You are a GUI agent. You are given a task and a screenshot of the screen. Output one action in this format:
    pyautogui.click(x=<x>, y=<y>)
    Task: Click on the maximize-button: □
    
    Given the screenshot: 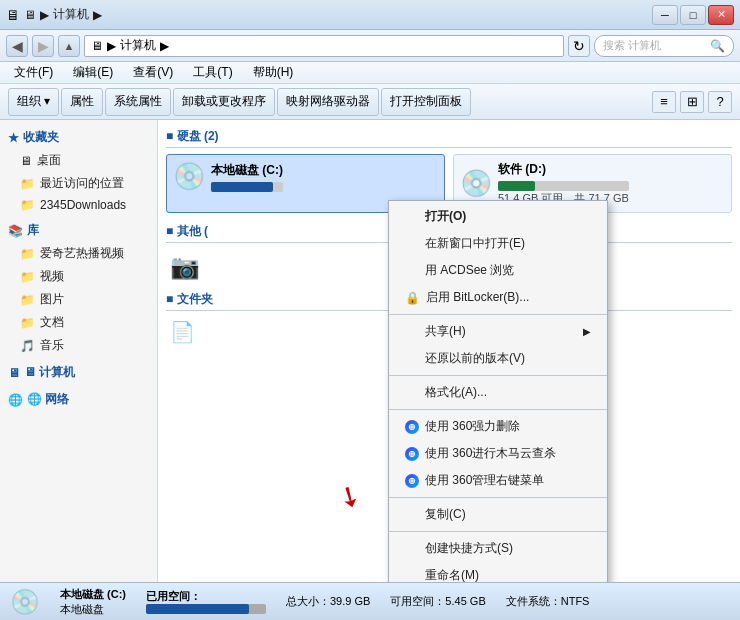 What is the action you would take?
    pyautogui.click(x=693, y=15)
    